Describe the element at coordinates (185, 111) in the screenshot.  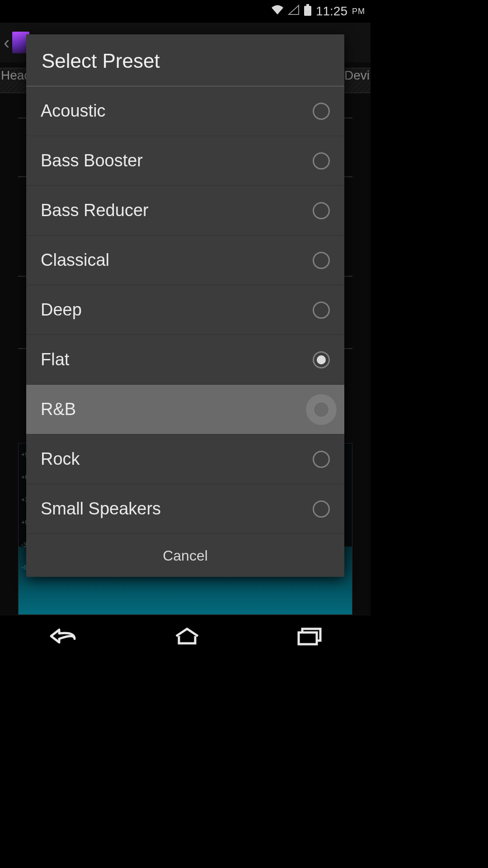
I see `preset-option: Acoustic` at that location.